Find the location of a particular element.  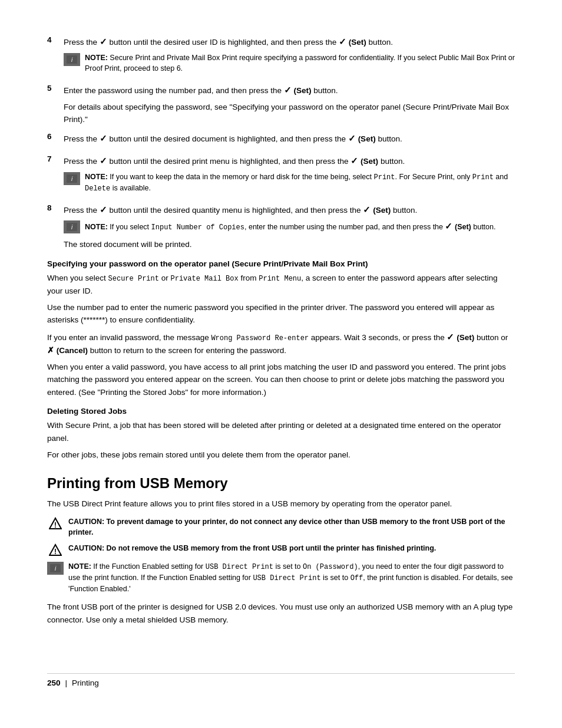

note-icon-7: i is located at coordinates (72, 179).